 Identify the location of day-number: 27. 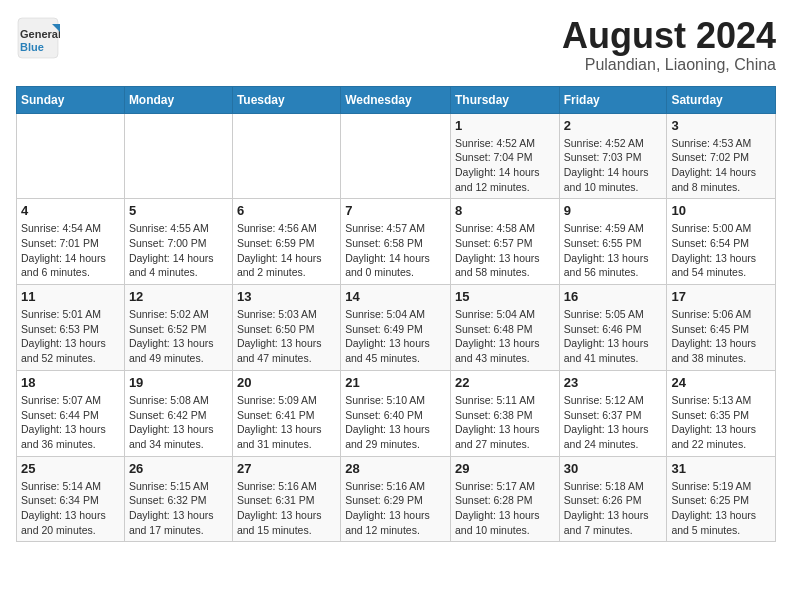
(286, 468).